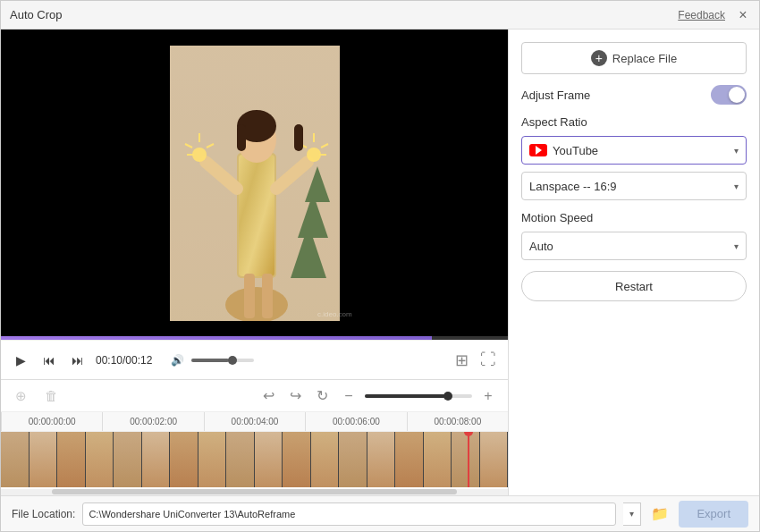 This screenshot has height=532, width=760. I want to click on dropdown-arrow-icon: ▾, so click(737, 150).